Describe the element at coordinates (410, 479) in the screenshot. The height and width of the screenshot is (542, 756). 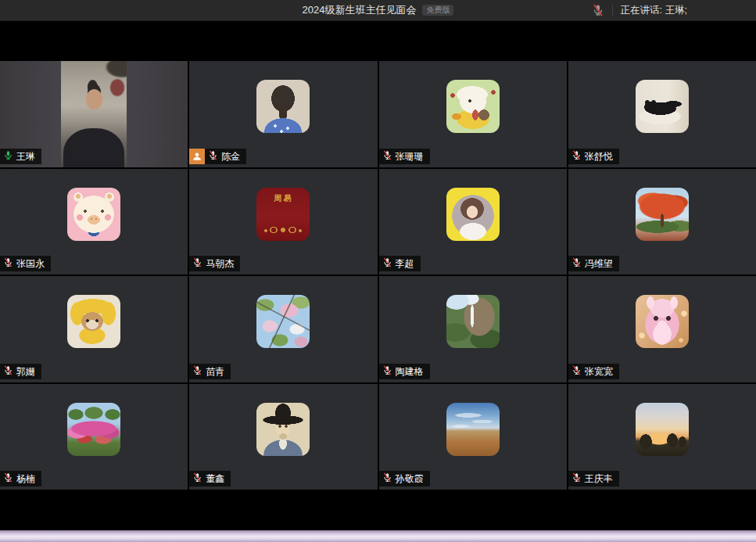
I see `participant-name: 孙敬霞` at that location.